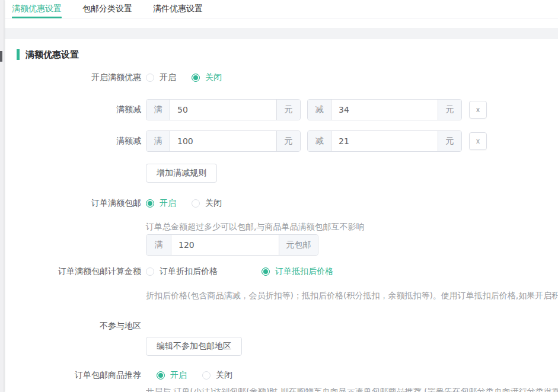 This screenshot has height=392, width=558. What do you see at coordinates (287, 55) in the screenshot?
I see `section-title: 满额优惠设置` at bounding box center [287, 55].